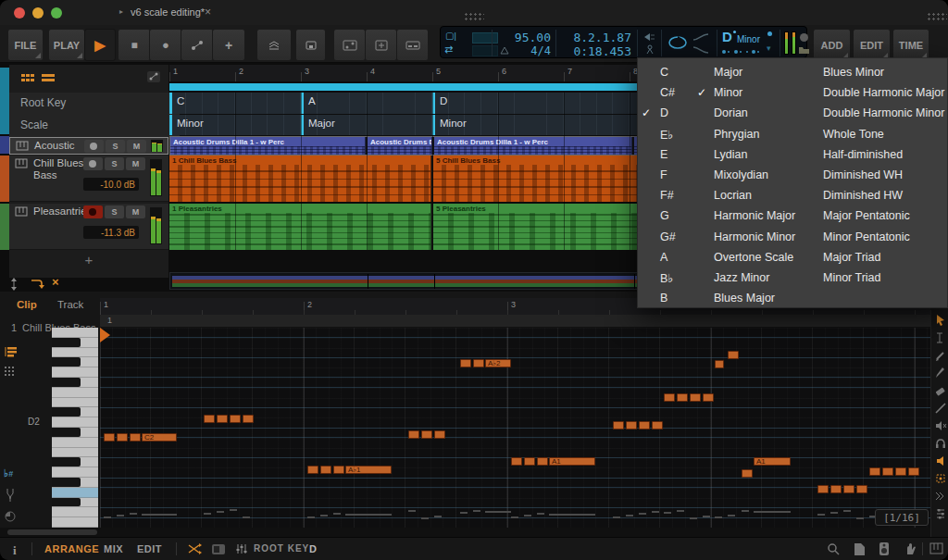 The image size is (948, 560). What do you see at coordinates (311, 44) in the screenshot?
I see `controller-button` at bounding box center [311, 44].